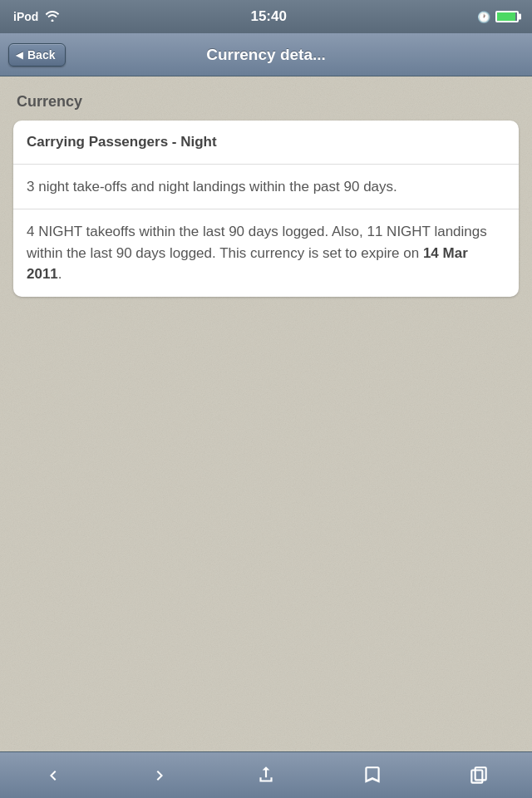  I want to click on share-icon, so click(266, 776).